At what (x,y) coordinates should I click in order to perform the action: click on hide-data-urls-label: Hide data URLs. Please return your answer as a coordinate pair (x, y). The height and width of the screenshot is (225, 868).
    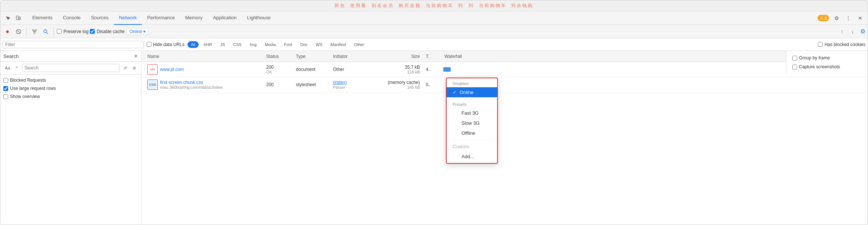
    Looking at the image, I should click on (166, 45).